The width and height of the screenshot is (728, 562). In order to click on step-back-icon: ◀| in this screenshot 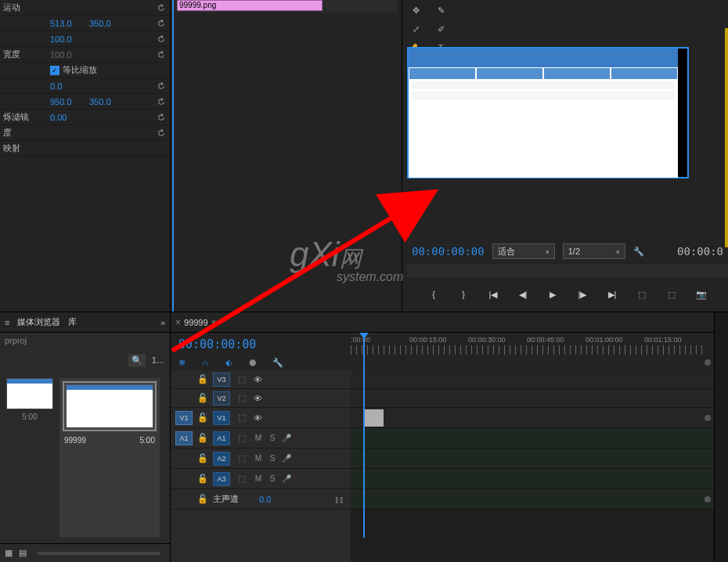, I will do `click(523, 294)`.